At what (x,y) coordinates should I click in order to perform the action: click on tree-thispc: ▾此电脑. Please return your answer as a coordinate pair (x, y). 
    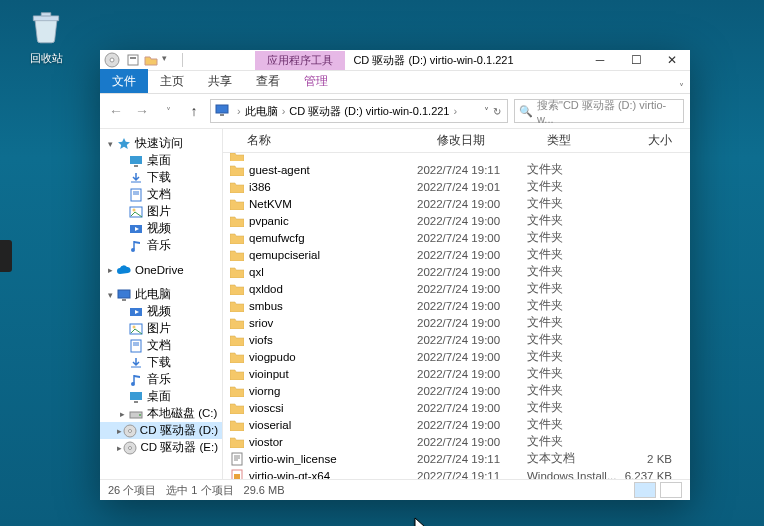
    Looking at the image, I should click on (161, 294).